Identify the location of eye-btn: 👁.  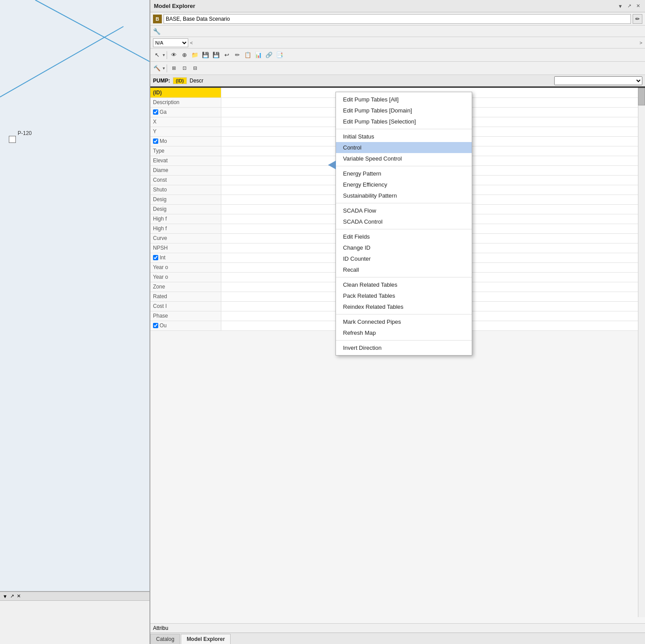
(174, 55).